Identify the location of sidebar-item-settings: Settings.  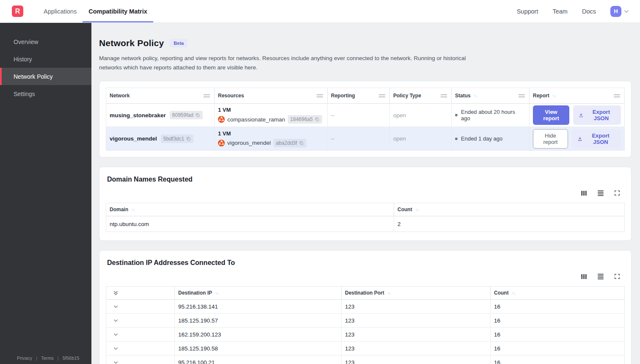
(46, 94).